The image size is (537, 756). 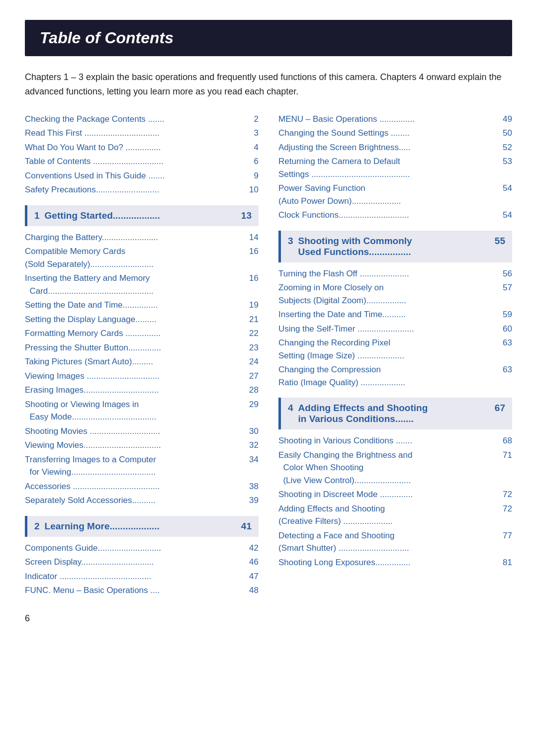 I want to click on list-item: Conventions Used in This Guide ....... 9, so click(x=142, y=176).